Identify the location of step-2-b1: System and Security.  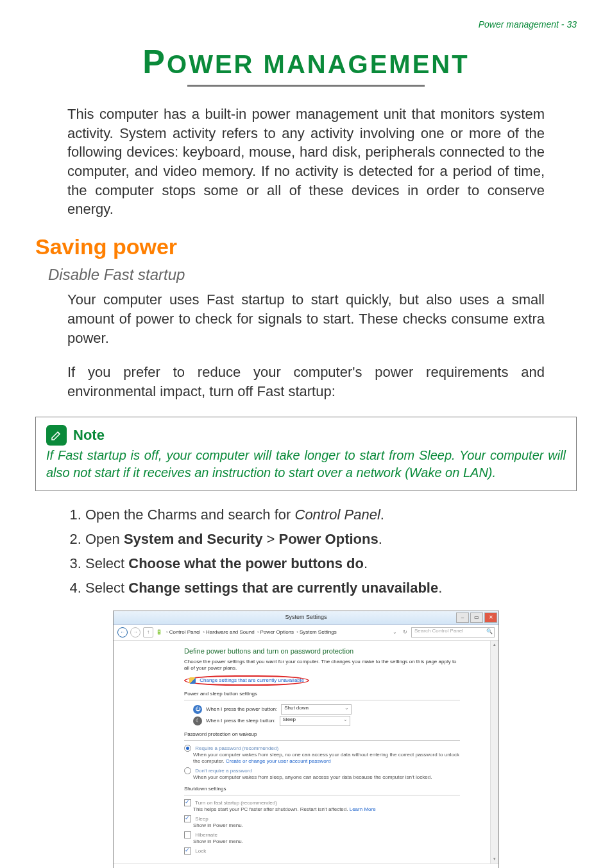
(193, 539).